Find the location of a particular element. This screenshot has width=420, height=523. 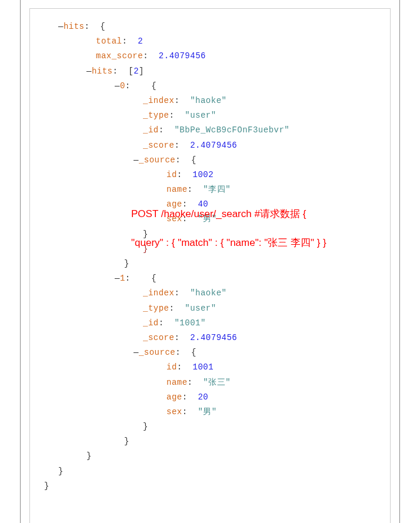

json-line: id: 1001 is located at coordinates (217, 367).